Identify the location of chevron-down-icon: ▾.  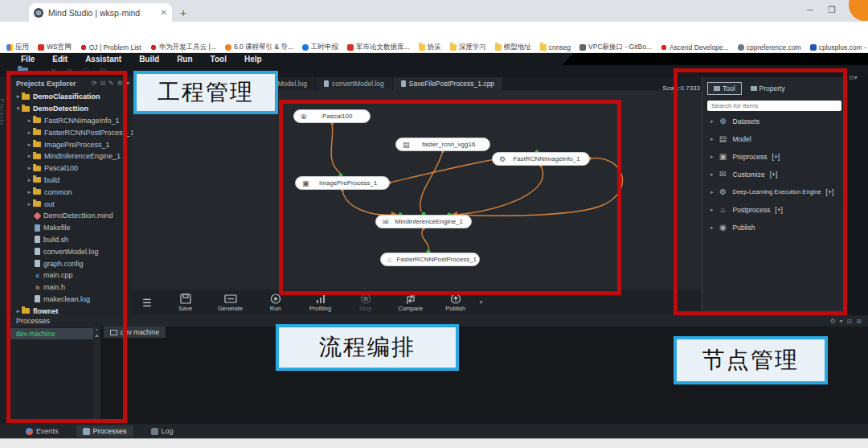
(481, 302).